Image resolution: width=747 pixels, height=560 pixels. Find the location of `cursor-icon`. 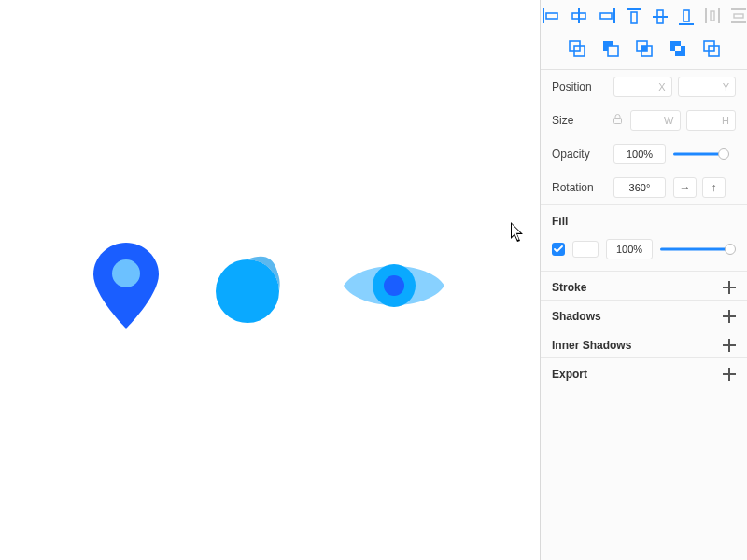

cursor-icon is located at coordinates (518, 232).